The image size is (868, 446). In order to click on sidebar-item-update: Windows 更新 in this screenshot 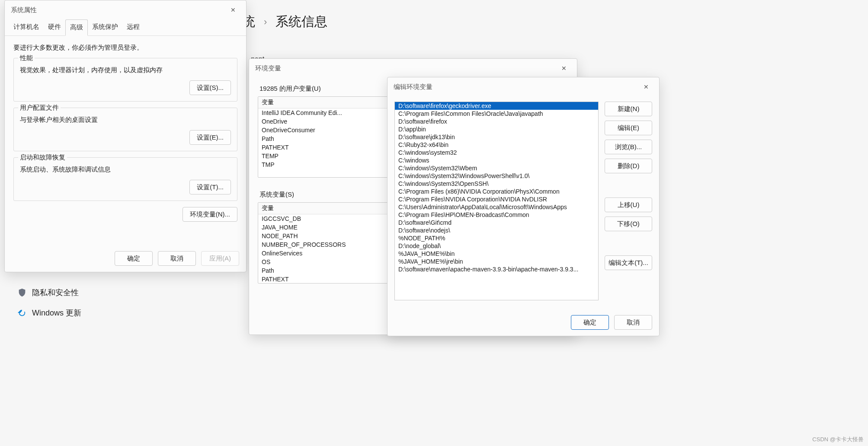, I will do `click(49, 313)`.